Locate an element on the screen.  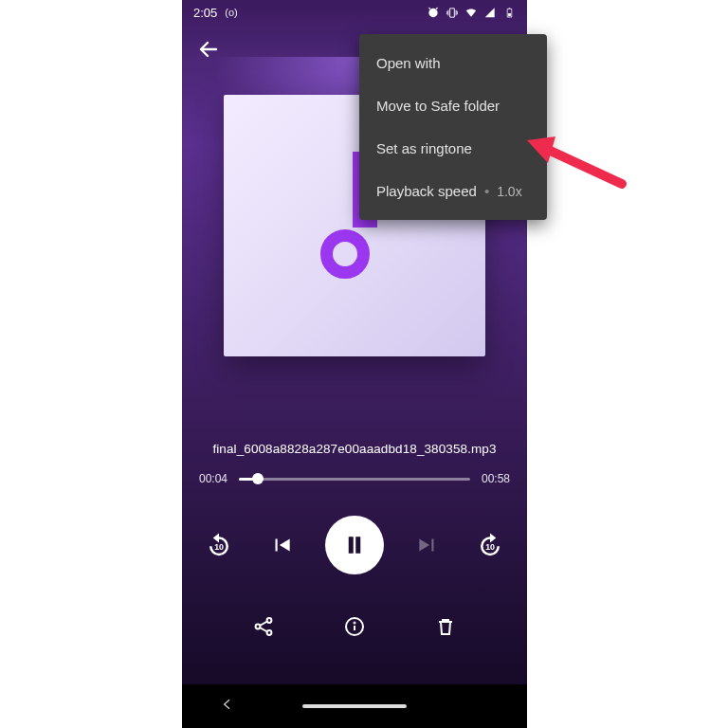
seek-thumb is located at coordinates (258, 479).